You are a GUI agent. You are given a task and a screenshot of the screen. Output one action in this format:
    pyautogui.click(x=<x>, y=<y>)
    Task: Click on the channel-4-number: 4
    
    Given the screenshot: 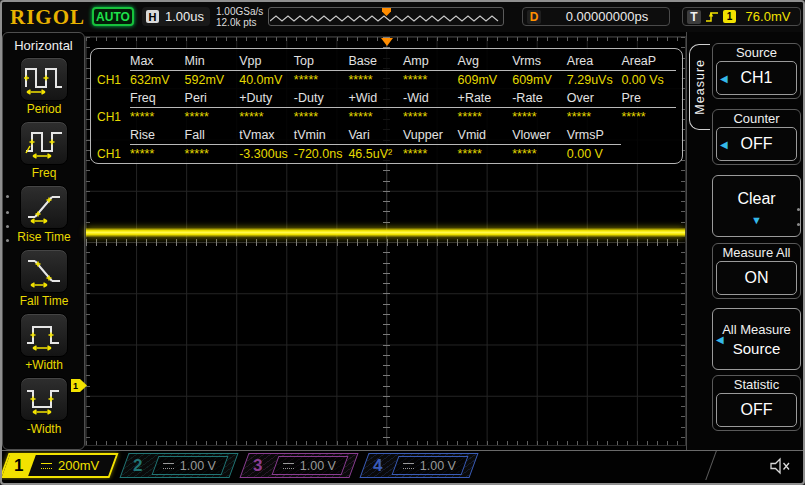 What is the action you would take?
    pyautogui.click(x=378, y=466)
    